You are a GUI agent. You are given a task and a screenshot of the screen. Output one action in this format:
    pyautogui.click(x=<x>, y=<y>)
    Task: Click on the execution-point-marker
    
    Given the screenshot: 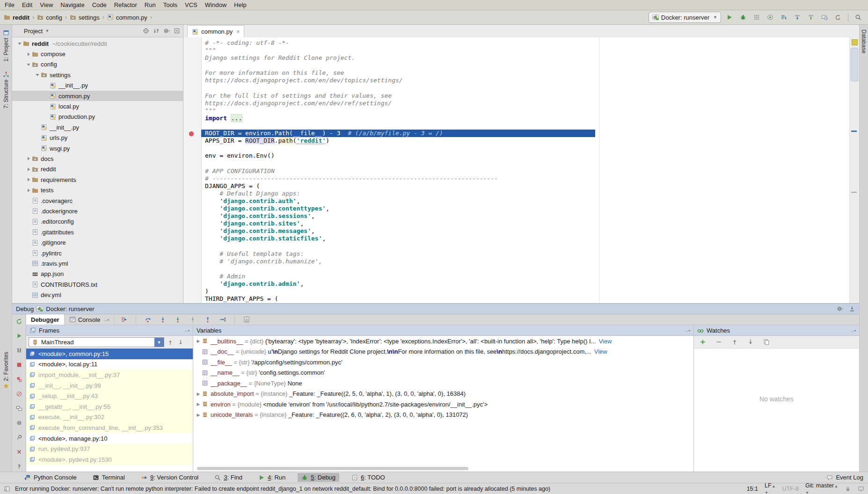 What is the action you would take?
    pyautogui.click(x=854, y=131)
    